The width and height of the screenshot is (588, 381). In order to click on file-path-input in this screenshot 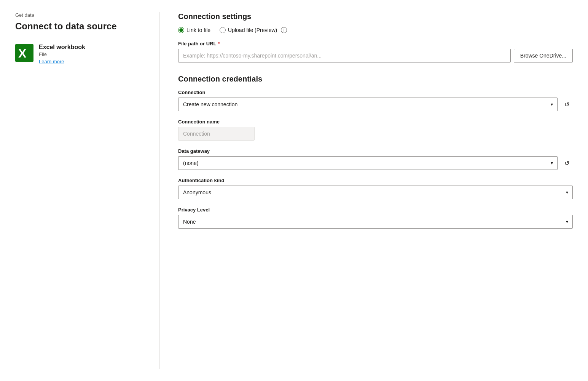, I will do `click(344, 56)`.